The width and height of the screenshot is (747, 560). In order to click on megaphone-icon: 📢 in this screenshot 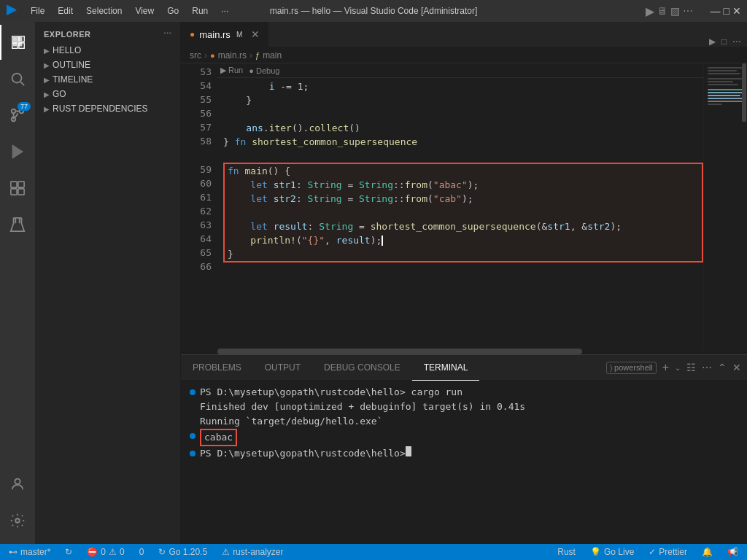, I will do `click(732, 552)`.